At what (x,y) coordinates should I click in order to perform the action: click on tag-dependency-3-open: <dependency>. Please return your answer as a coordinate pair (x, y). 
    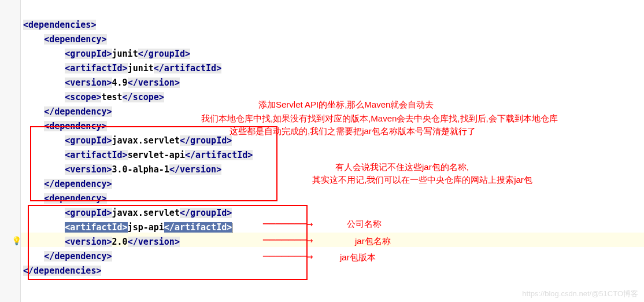
    Looking at the image, I should click on (75, 198).